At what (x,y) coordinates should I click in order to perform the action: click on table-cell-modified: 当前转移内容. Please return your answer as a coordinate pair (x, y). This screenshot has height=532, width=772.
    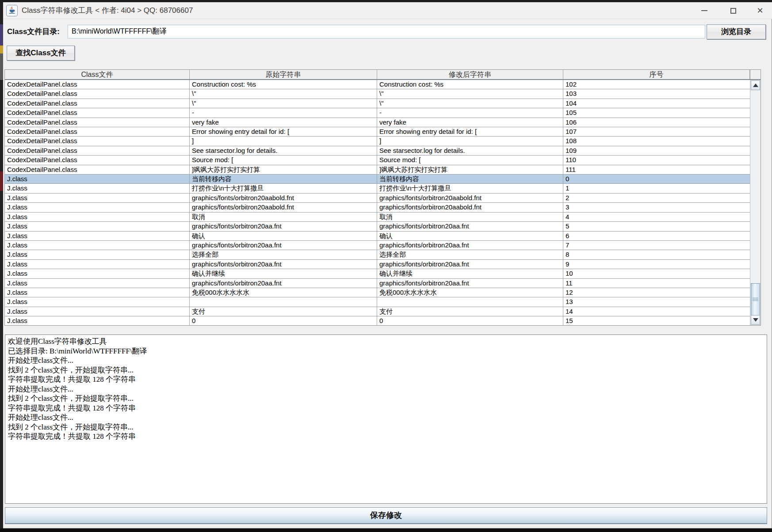
    Looking at the image, I should click on (470, 179).